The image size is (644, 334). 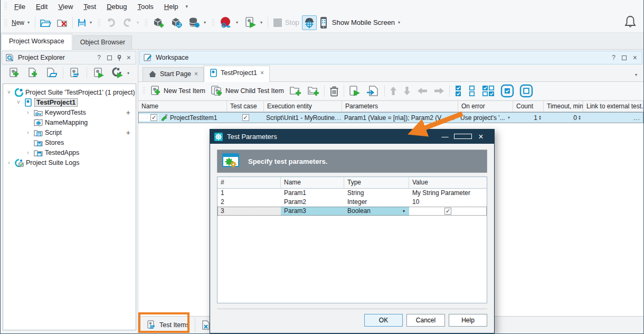 What do you see at coordinates (391, 117) in the screenshot?
I see `test-item-row: ···· ✓ ProjectTestItem1 ✓ Script\Unit1 -…` at bounding box center [391, 117].